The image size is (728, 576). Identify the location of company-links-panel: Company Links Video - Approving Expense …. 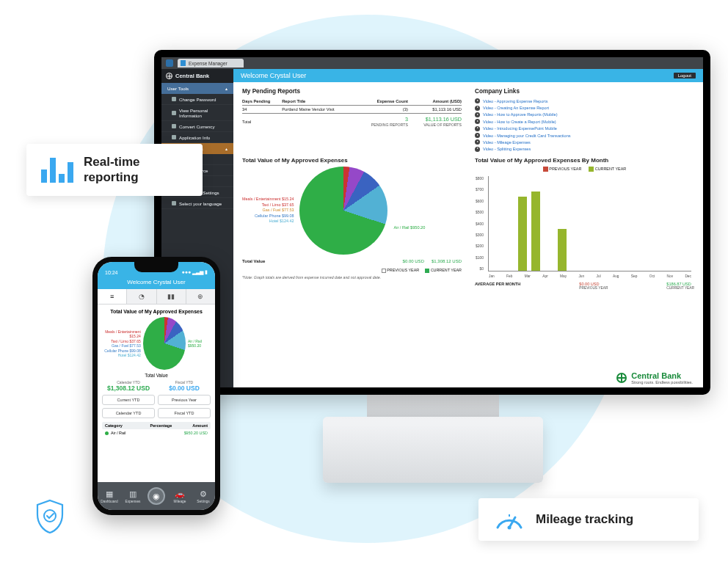
(584, 120).